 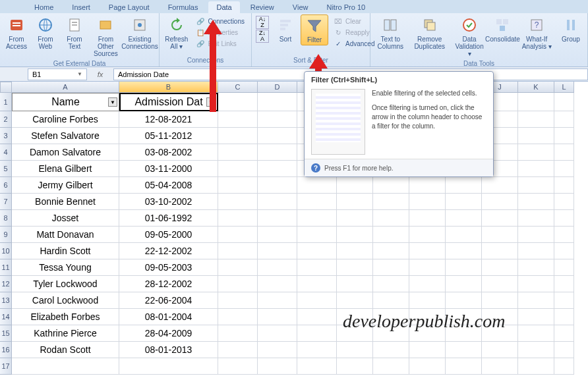 I want to click on row-header-16: 16, so click(x=6, y=350).